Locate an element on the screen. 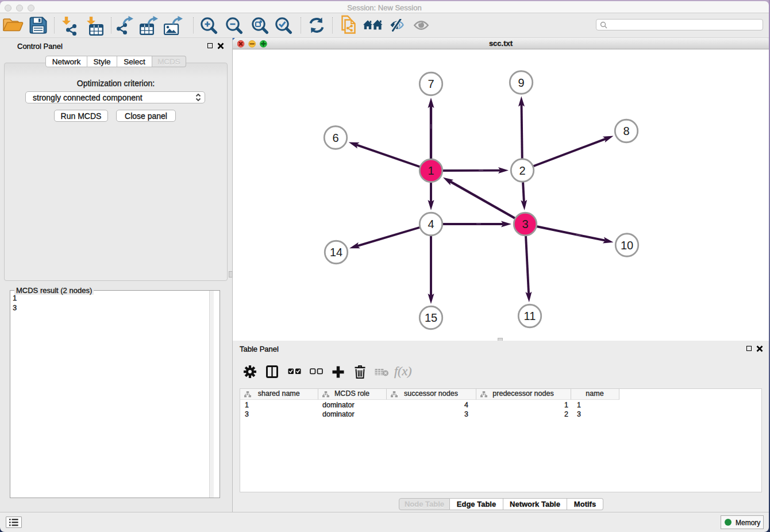 Image resolution: width=770 pixels, height=532 pixels. svg-text: 8 is located at coordinates (626, 131).